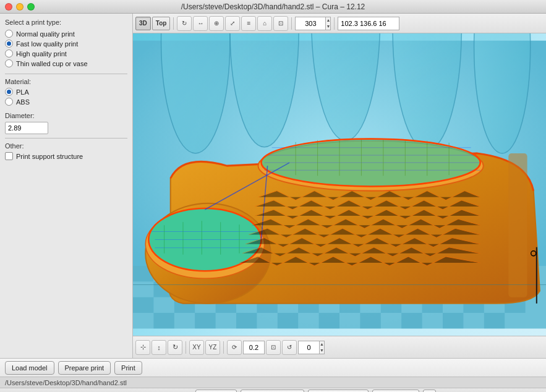  I want to click on reset-view-button: ⟳, so click(234, 347).